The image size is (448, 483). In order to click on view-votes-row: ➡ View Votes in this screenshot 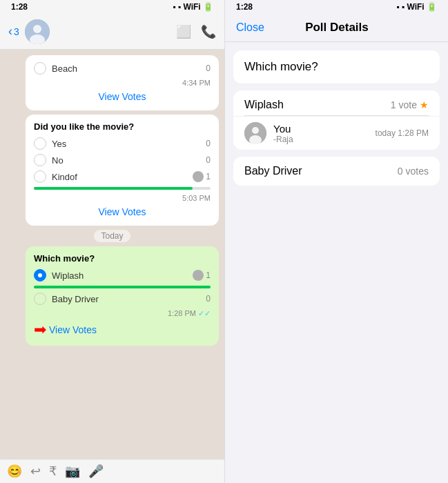, I will do `click(122, 330)`.